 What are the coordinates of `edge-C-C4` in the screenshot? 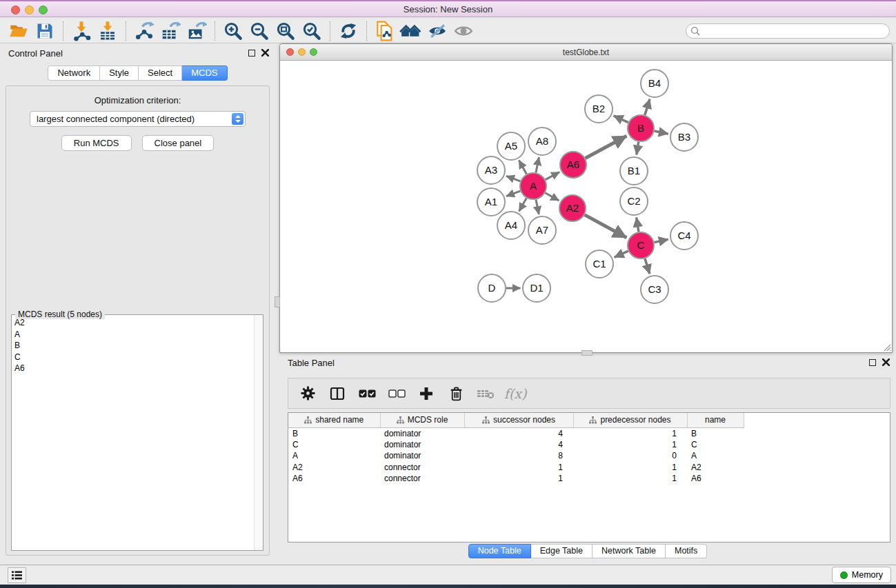 It's located at (661, 241).